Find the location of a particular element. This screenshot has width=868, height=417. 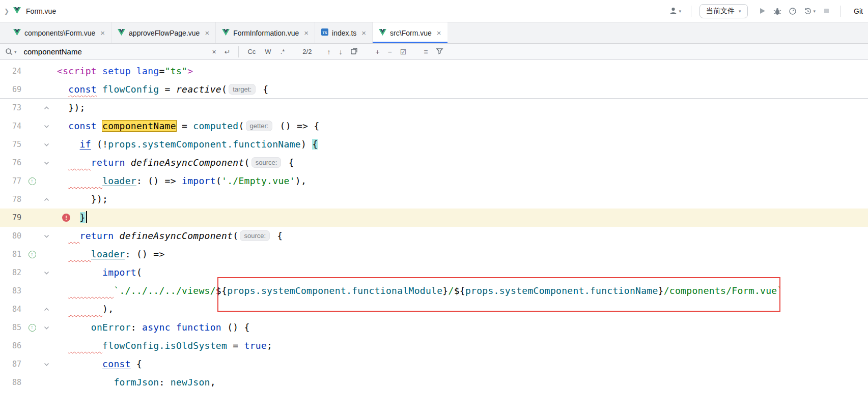

line-number: 76 is located at coordinates (12, 163).